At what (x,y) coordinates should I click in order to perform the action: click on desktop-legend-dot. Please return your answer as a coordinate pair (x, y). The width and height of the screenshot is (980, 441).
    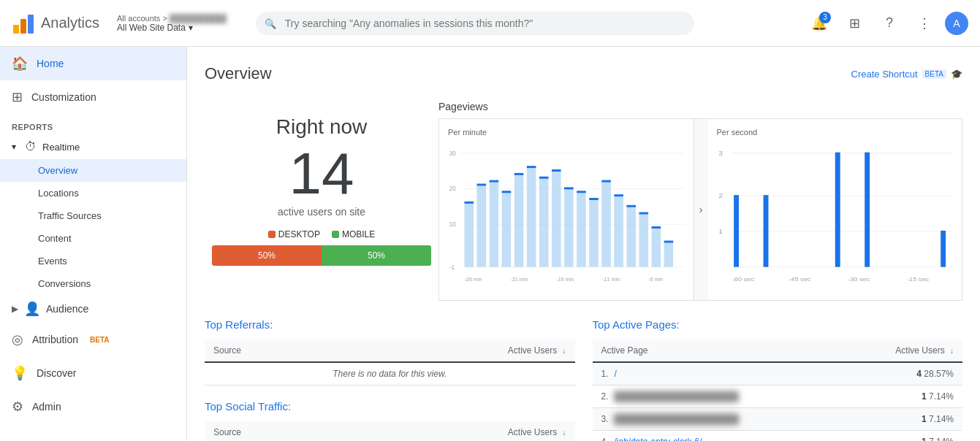
    Looking at the image, I should click on (272, 234).